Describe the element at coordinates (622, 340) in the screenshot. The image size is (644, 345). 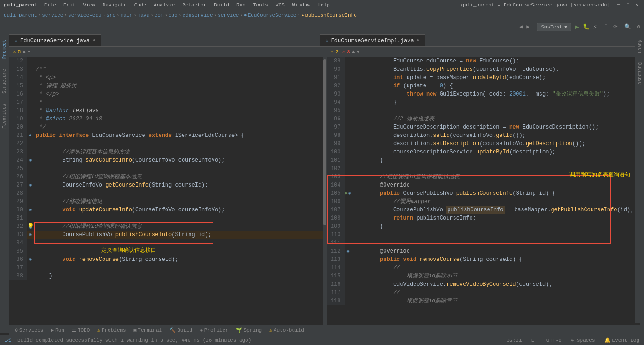
I see `event-log-item: 🔔 Event Log` at that location.